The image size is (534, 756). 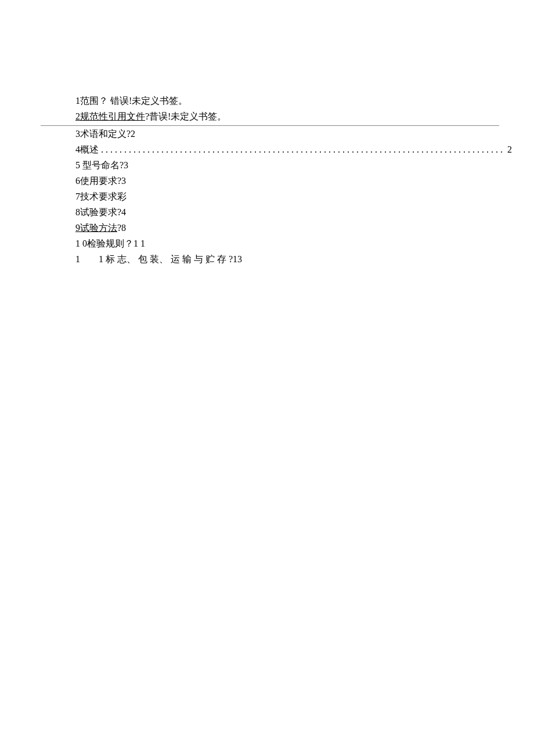 What do you see at coordinates (159, 259) in the screenshot?
I see `toc-text: 1 1 标 志、 包 装、 运 输 与 贮 存 ?13` at bounding box center [159, 259].